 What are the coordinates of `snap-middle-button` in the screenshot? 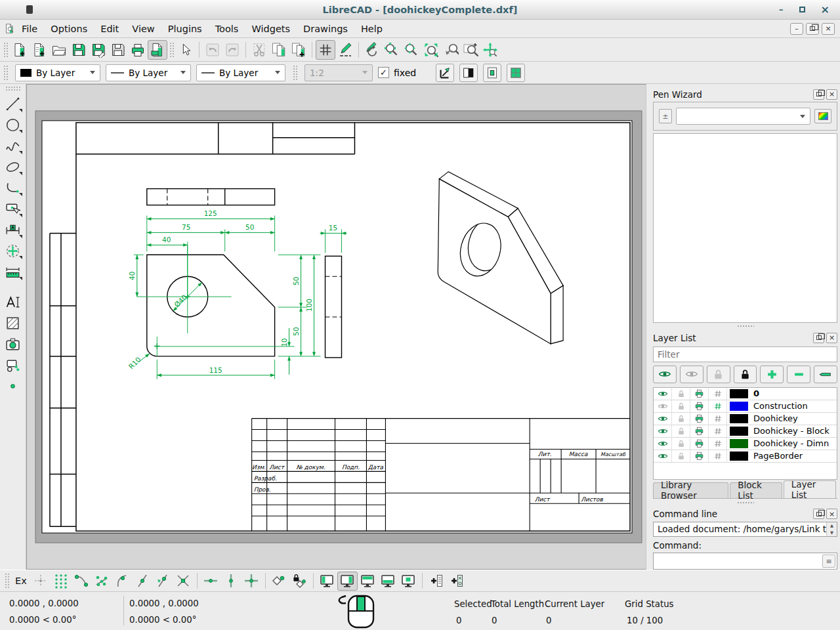 It's located at (143, 581).